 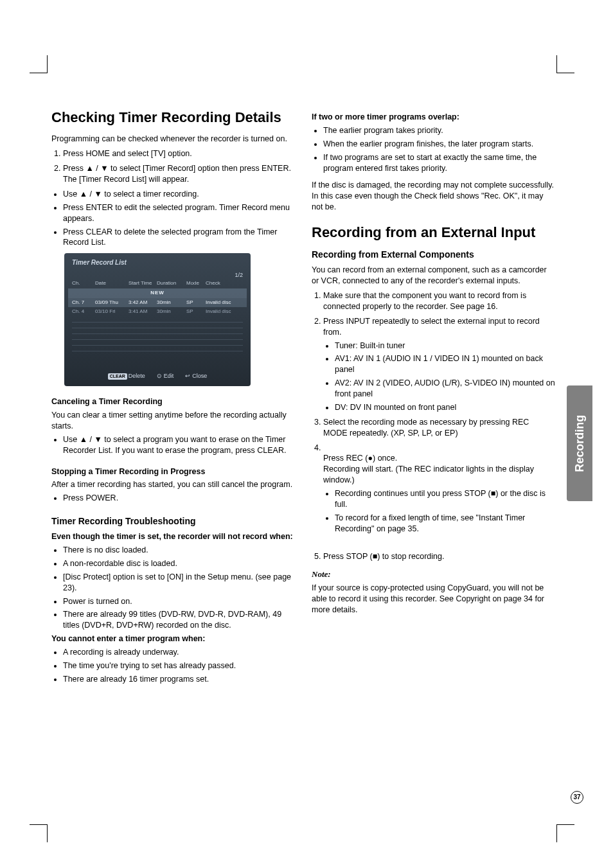 I want to click on bullet-item: The earlier program takes priority., so click(x=440, y=131).